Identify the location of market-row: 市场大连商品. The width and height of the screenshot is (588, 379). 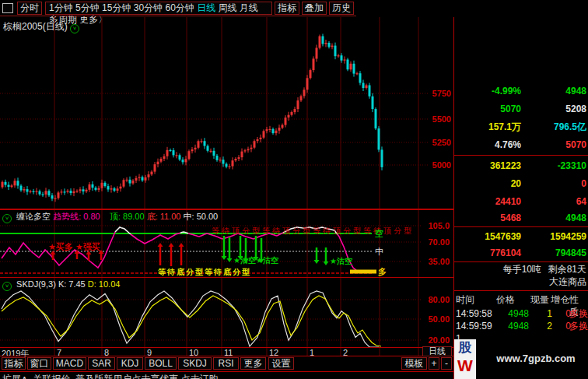
(521, 282).